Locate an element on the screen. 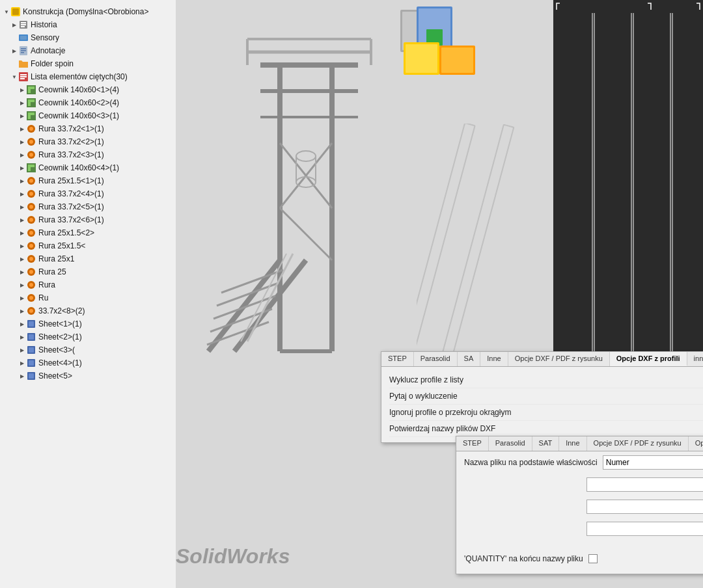  checkbox-quantity is located at coordinates (593, 559).